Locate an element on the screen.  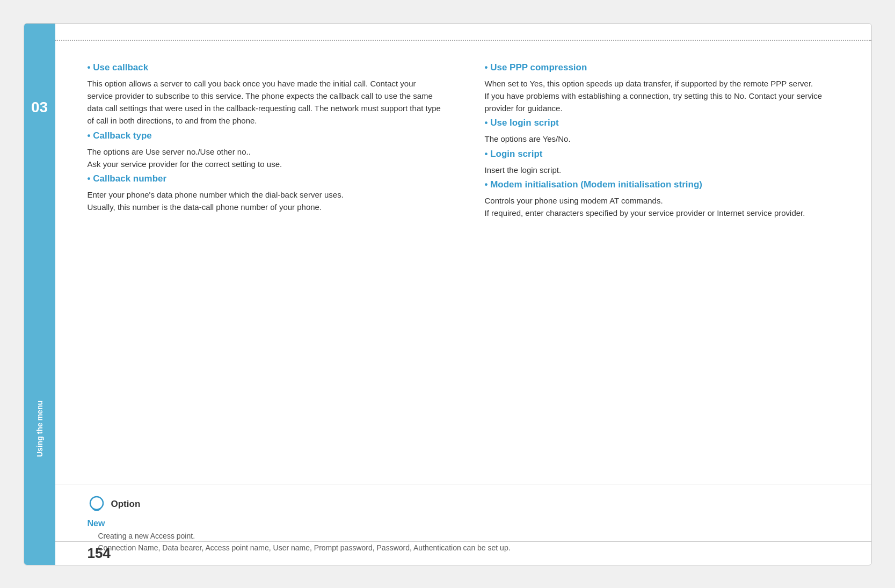
login-script-title: • Login script is located at coordinates (662, 154).